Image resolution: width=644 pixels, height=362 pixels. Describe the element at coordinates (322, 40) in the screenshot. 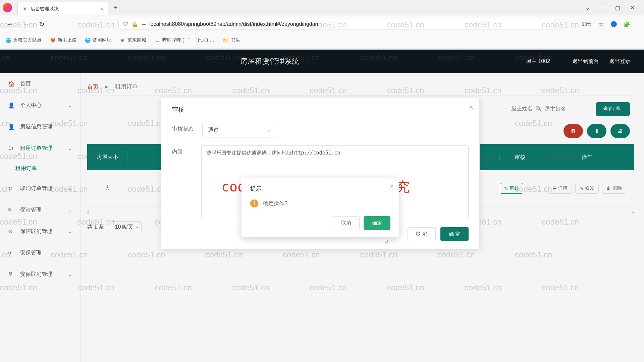

I see `bookmarks-bar: 🌐火狐官方站点 🦊新手上路 🌐常用网址 ⊕京东商城 ▭哔哩哔哩 ( ゜- ゜)つ…` at that location.